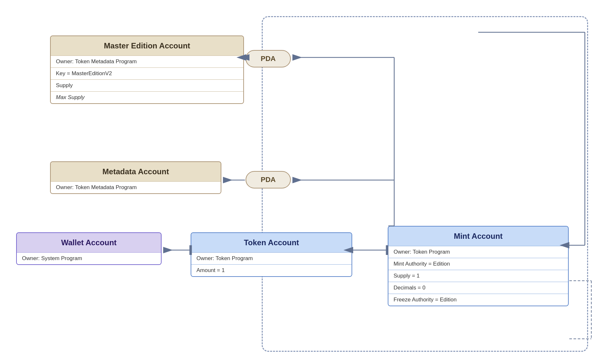 Image resolution: width=601 pixels, height=364 pixels. What do you see at coordinates (268, 59) in the screenshot?
I see `pda-pill-1: PDA` at bounding box center [268, 59].